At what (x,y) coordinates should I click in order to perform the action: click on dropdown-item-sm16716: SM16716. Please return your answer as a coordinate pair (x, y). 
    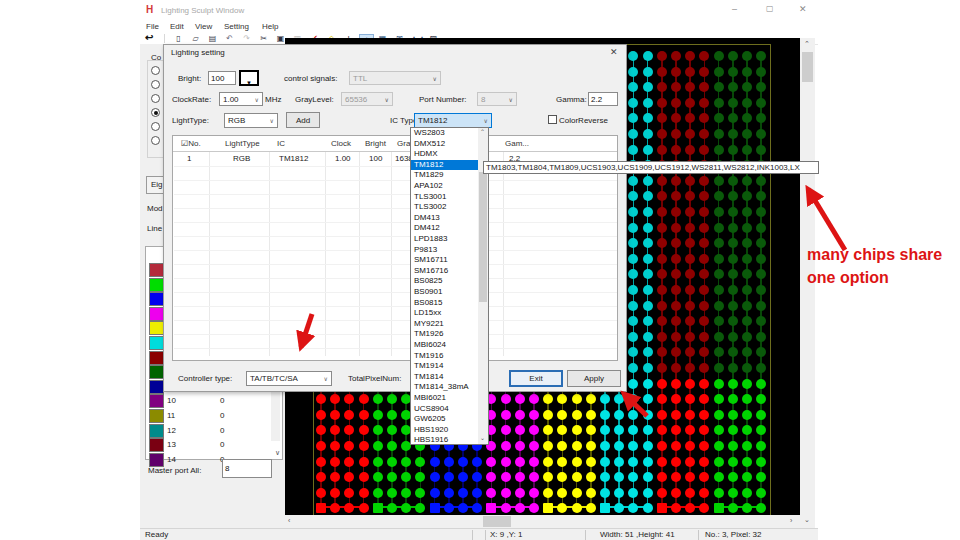
    Looking at the image, I should click on (446, 272).